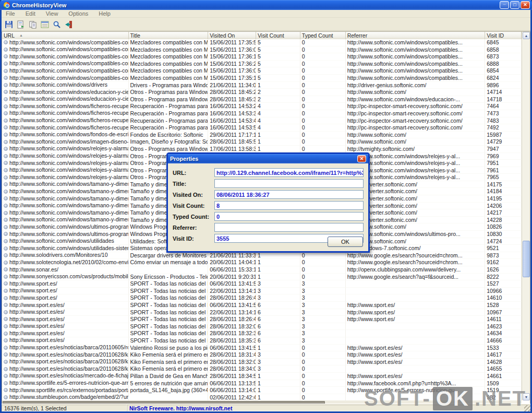 This screenshot has width=532, height=413. What do you see at coordinates (415, 36) in the screenshot?
I see `column-header-referrer: Referrer` at bounding box center [415, 36].